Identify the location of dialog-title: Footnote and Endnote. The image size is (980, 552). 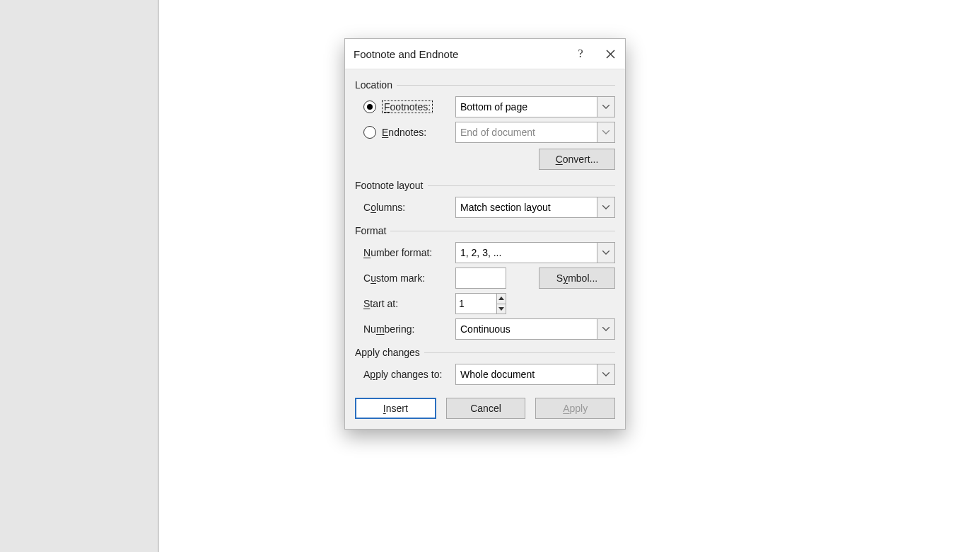
(406, 54).